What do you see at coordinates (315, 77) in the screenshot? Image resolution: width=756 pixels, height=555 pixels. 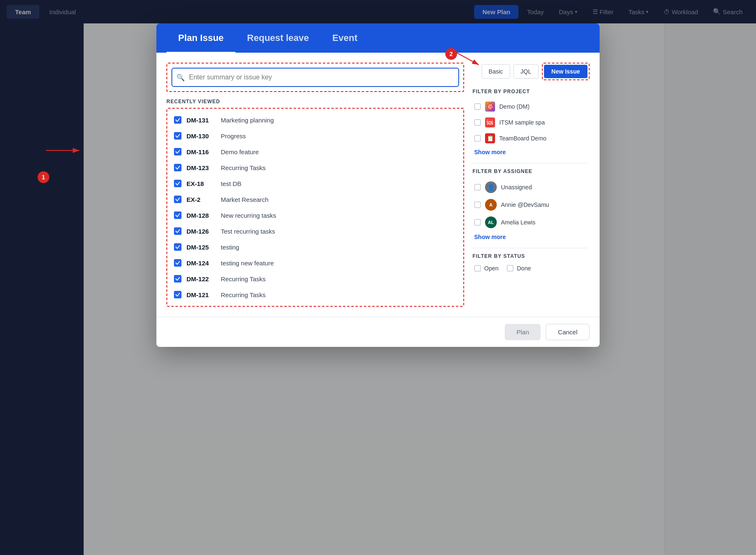 I see `search-input` at bounding box center [315, 77].